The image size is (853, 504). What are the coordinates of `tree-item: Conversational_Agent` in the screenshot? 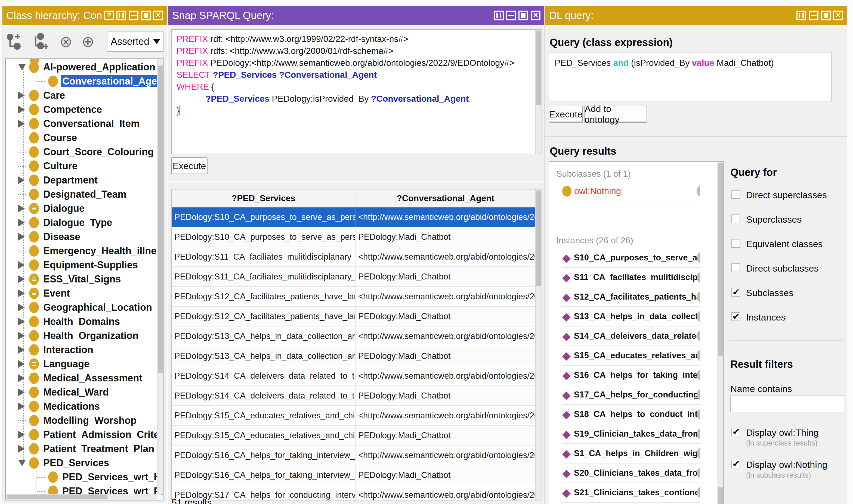 It's located at (81, 82).